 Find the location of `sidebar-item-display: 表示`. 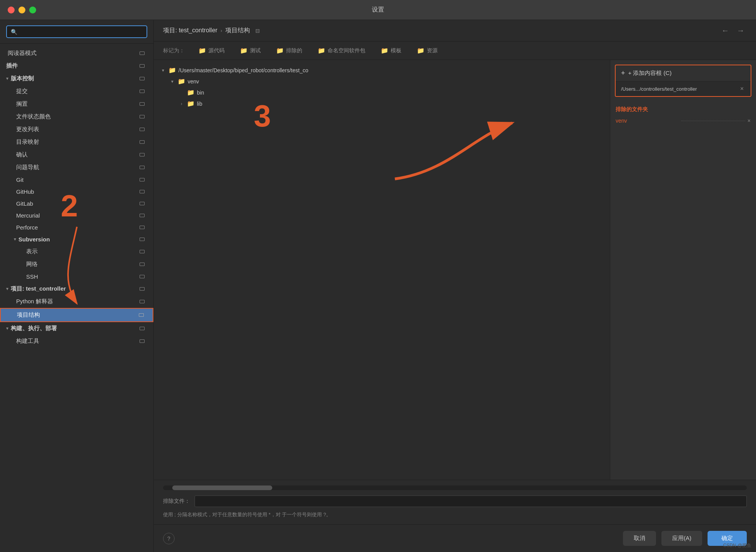

sidebar-item-display: 表示 is located at coordinates (77, 251).